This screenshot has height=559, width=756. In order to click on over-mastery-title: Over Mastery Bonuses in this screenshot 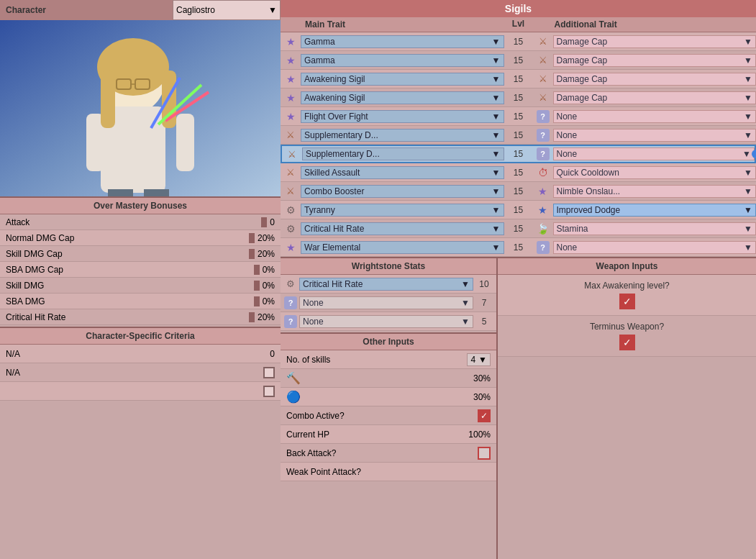, I will do `click(140, 206)`.